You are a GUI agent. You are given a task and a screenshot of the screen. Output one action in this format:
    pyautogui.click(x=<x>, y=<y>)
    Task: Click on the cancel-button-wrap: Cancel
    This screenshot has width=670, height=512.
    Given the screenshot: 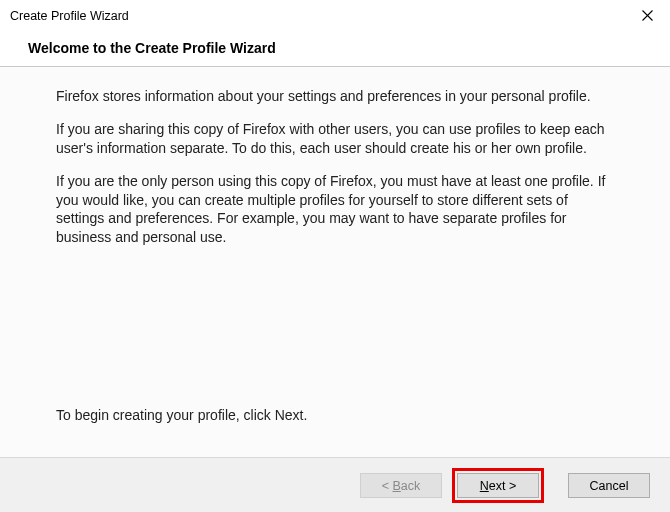 What is the action you would take?
    pyautogui.click(x=602, y=486)
    